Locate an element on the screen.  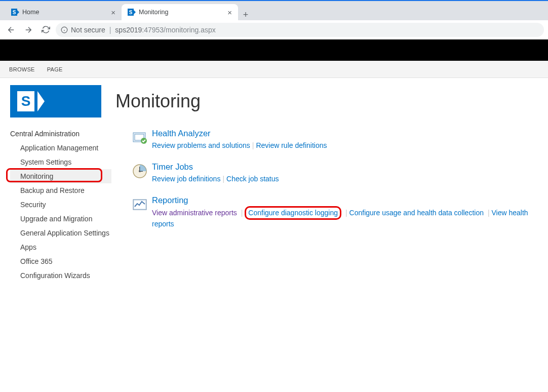
page-title: Monitoring is located at coordinates (158, 101).